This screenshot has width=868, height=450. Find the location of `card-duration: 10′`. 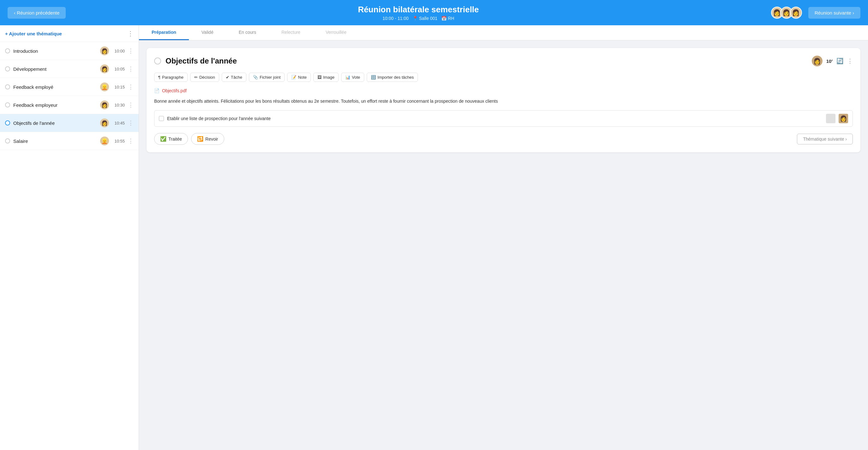

card-duration: 10′ is located at coordinates (830, 61).